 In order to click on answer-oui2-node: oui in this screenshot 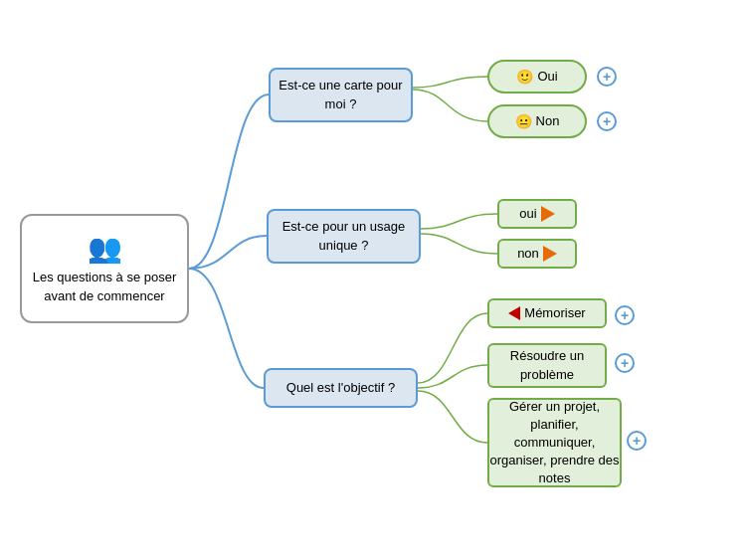, I will do `click(537, 214)`.